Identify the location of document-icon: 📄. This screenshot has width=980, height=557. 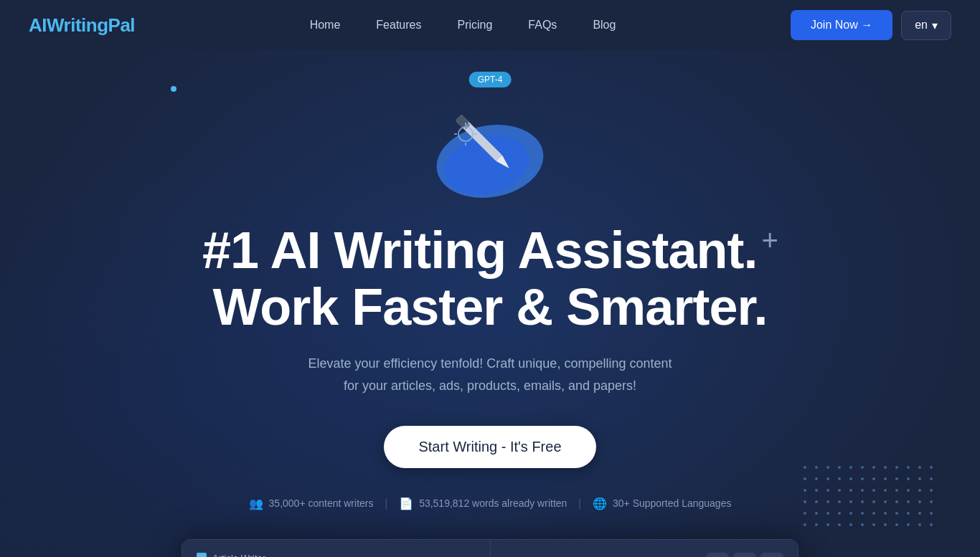
(745, 555).